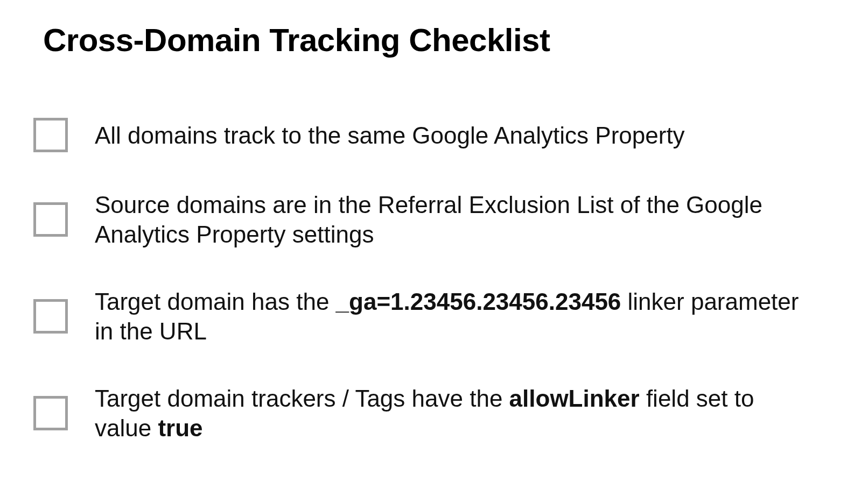 This screenshot has height=496, width=868. What do you see at coordinates (390, 136) in the screenshot?
I see `checklist-item-text: All domains track to the same Google Ana…` at bounding box center [390, 136].